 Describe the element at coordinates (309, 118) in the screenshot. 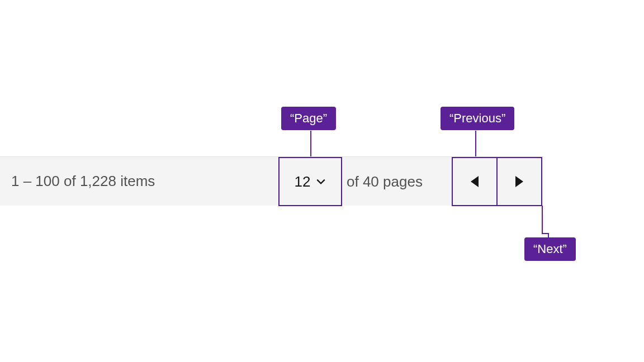

I see `annotation-page-label: “Page”` at that location.